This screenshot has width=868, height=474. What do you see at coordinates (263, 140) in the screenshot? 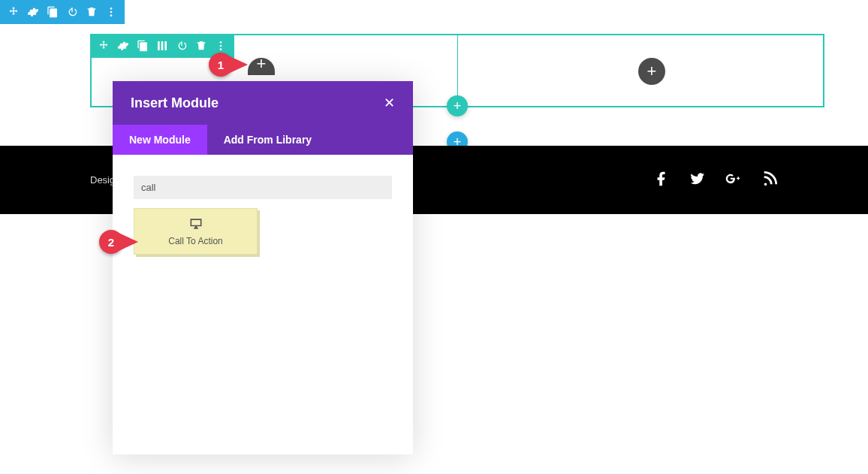
I see `modal-tabs: New Module Add From Library` at bounding box center [263, 140].